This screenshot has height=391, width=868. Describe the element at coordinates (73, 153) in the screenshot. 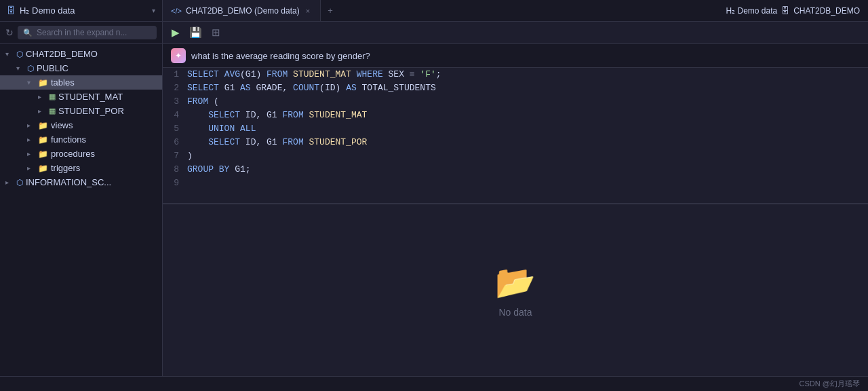

I see `tree-label-procedures: procedures` at that location.